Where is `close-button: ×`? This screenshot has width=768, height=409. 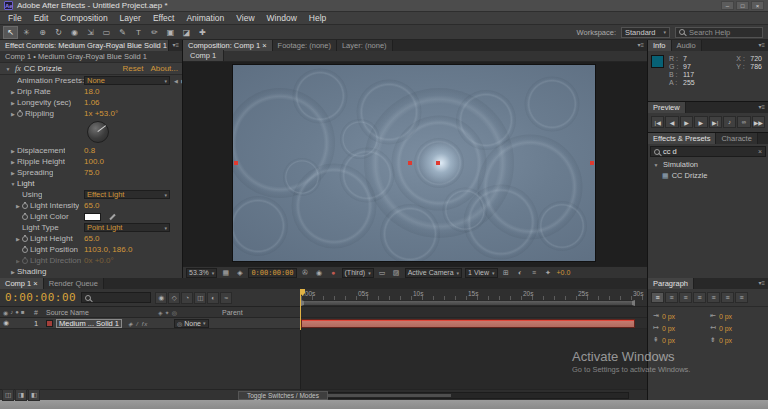 close-button: × is located at coordinates (758, 6).